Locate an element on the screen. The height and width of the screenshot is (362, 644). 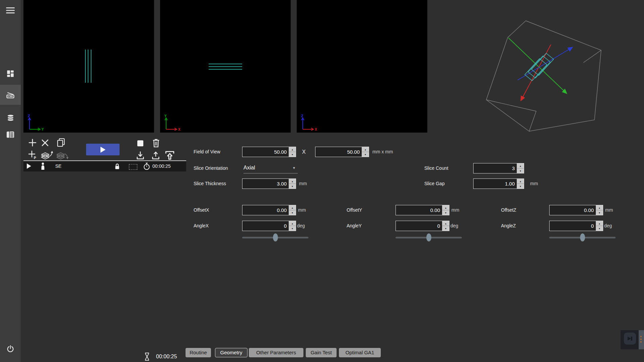
selection-box-icon is located at coordinates (133, 167).